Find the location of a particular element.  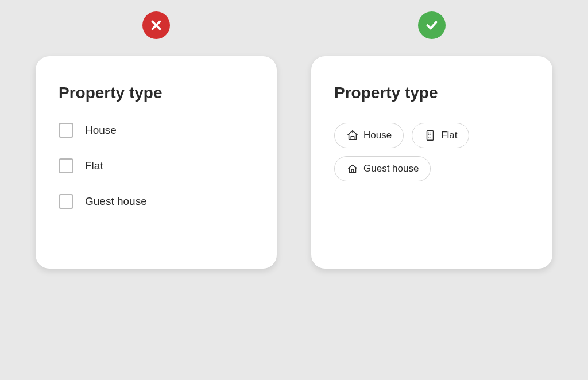

chip-row: House Flat is located at coordinates (432, 152).